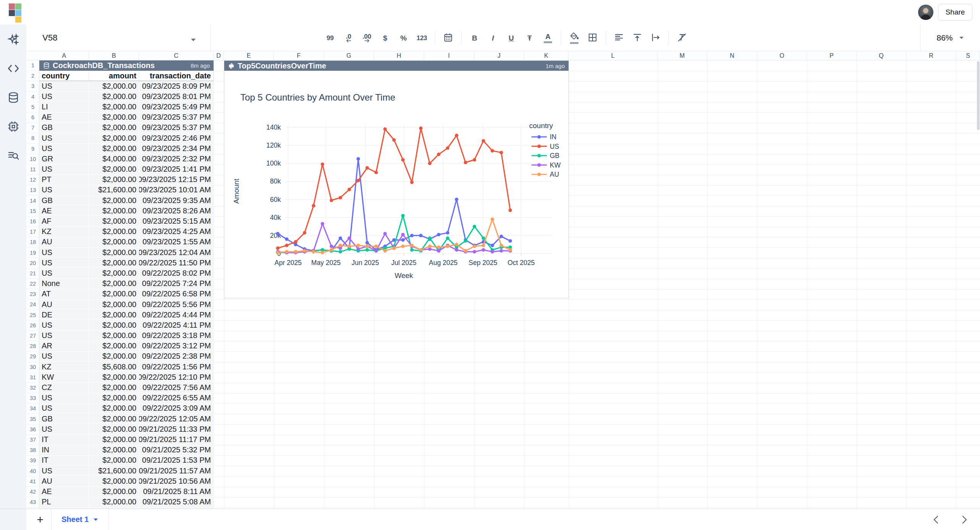  What do you see at coordinates (33, 440) in the screenshot?
I see `row-header-37: 37` at bounding box center [33, 440].